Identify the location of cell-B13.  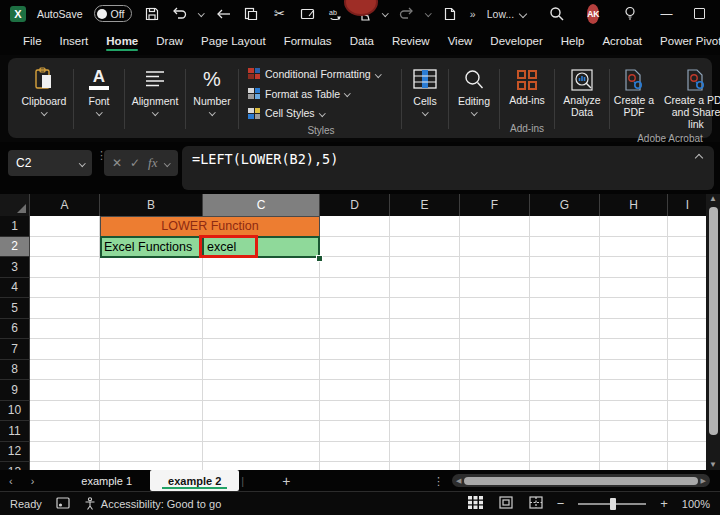
(152, 466).